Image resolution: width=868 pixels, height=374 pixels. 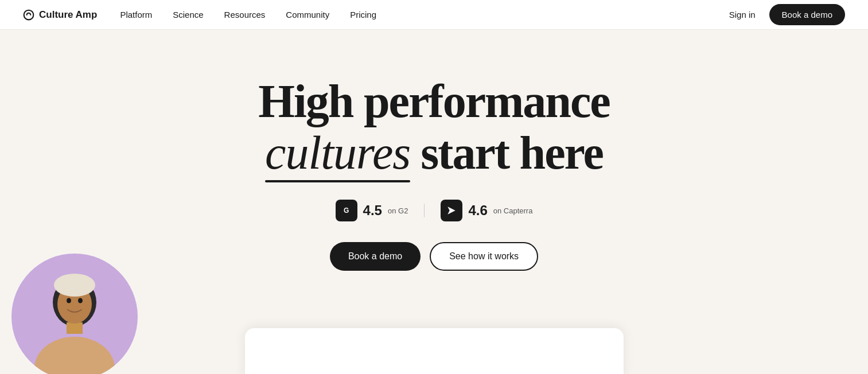 What do you see at coordinates (136, 15) in the screenshot?
I see `nav-platform: Platform` at bounding box center [136, 15].